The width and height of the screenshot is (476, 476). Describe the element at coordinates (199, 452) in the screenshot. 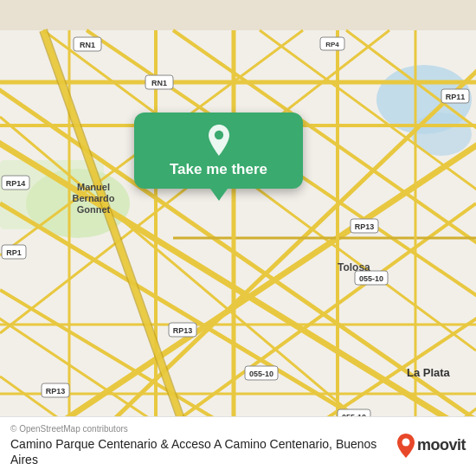

I see `location-name: Camino Parque Centenario & Acceso A Cami…` at that location.